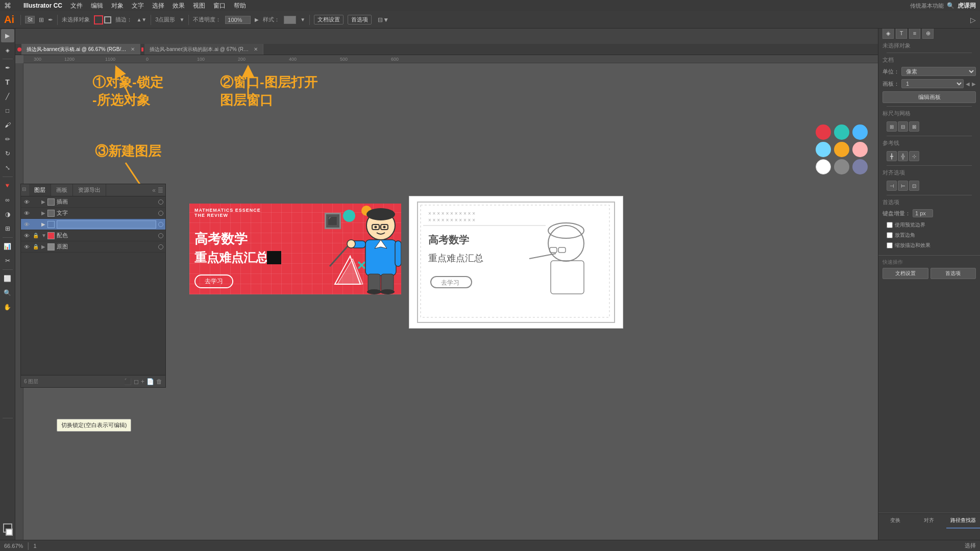 The width and height of the screenshot is (980, 551). What do you see at coordinates (927, 6) in the screenshot?
I see `traditional-mode: 传统基本功能` at bounding box center [927, 6].